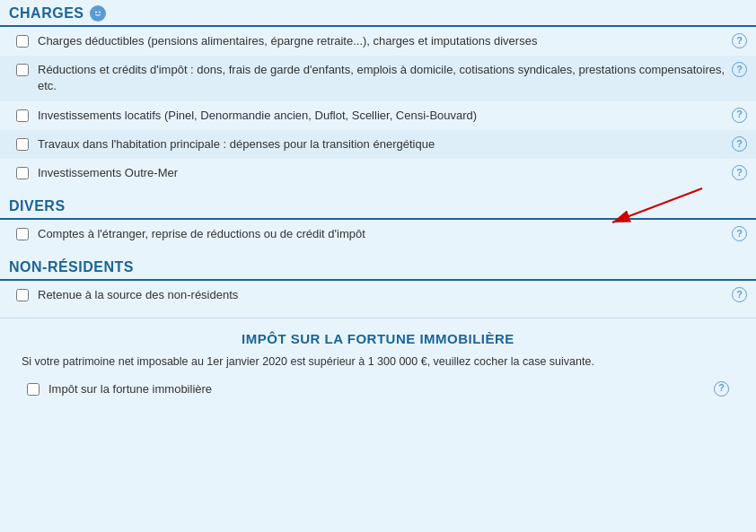 The height and width of the screenshot is (532, 756). Describe the element at coordinates (378, 221) in the screenshot. I see `divers-section: DIVERS Comptes à l'étranger, reprise de …` at that location.